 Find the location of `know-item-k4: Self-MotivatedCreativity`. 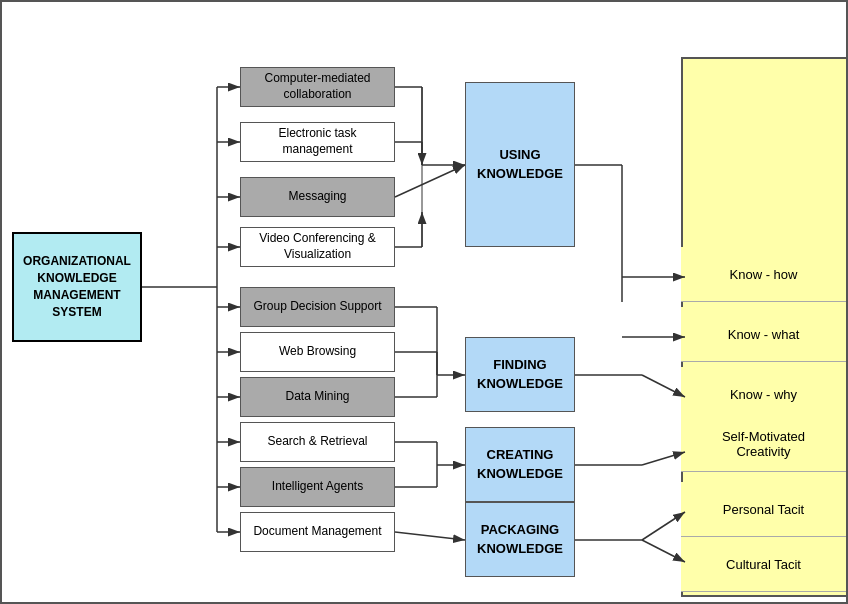

know-item-k4: Self-MotivatedCreativity is located at coordinates (764, 444).